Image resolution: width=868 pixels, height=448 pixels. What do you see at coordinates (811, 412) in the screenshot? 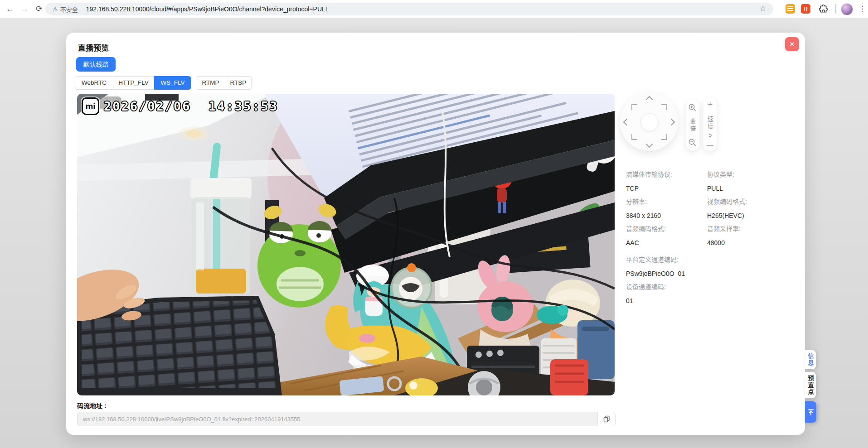
I see `arrow-up-to-line-icon` at bounding box center [811, 412].